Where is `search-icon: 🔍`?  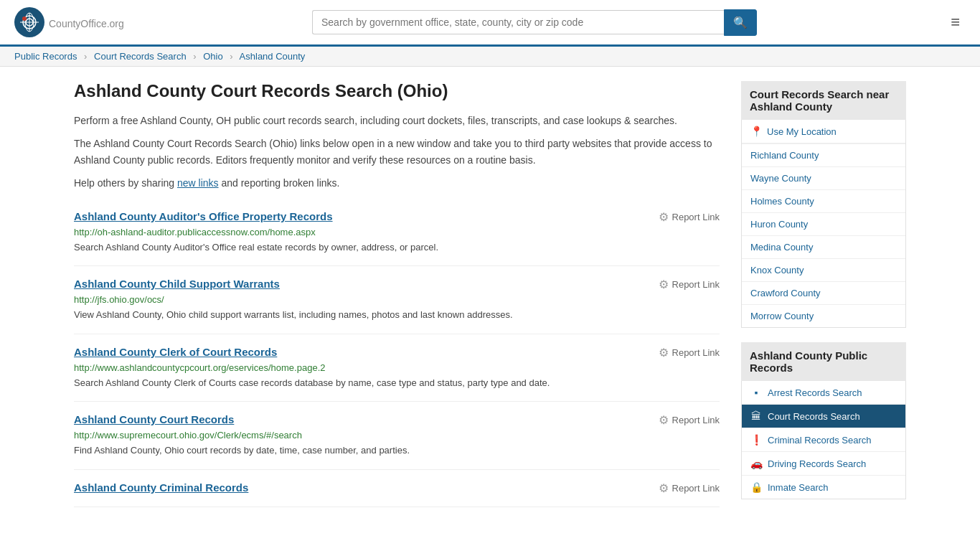
search-icon: 🔍 is located at coordinates (740, 23).